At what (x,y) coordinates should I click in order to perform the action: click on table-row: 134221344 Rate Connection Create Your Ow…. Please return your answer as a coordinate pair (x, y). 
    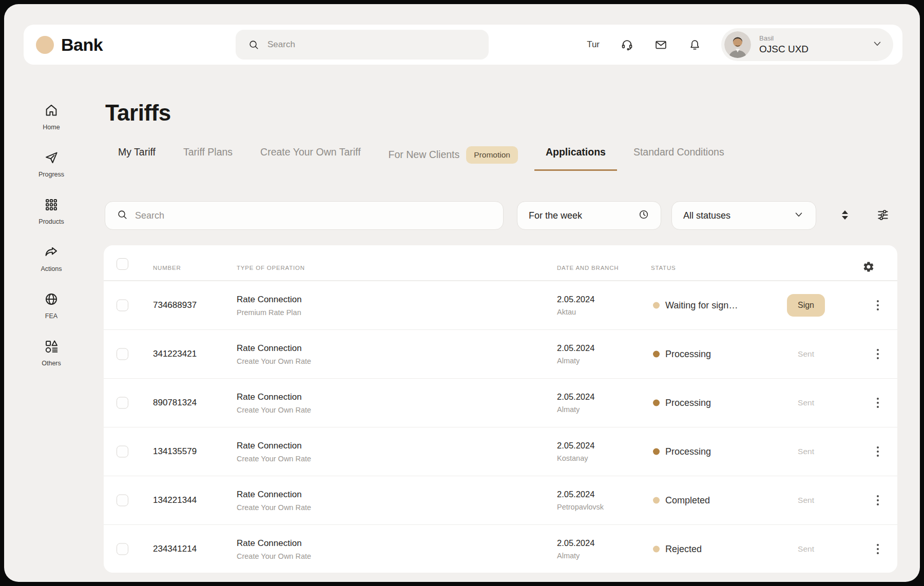
    Looking at the image, I should click on (500, 500).